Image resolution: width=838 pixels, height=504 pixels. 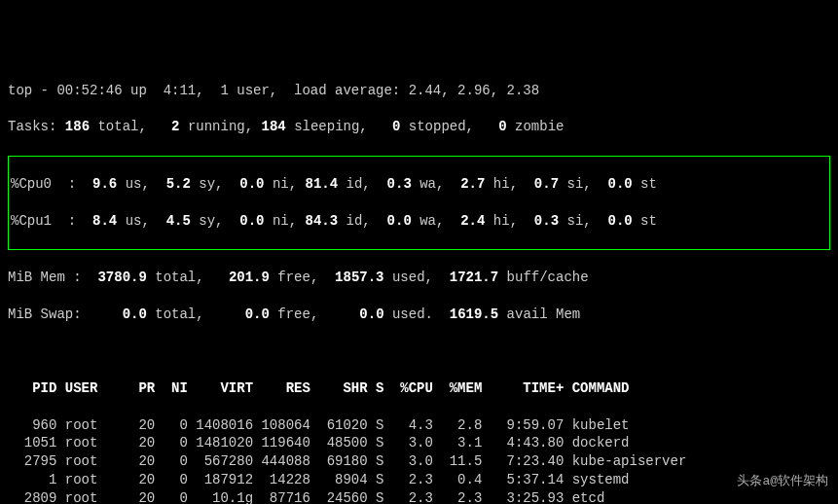 What do you see at coordinates (419, 444) in the screenshot?
I see `process-row: 1051 root 20 0 1481020 119640 48500 S 3.…` at bounding box center [419, 444].